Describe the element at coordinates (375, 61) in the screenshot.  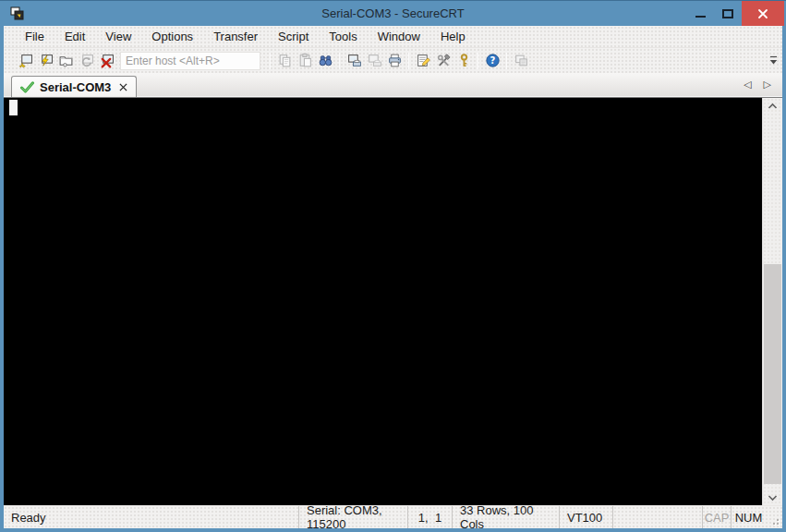
I see `print-selection-icon` at that location.